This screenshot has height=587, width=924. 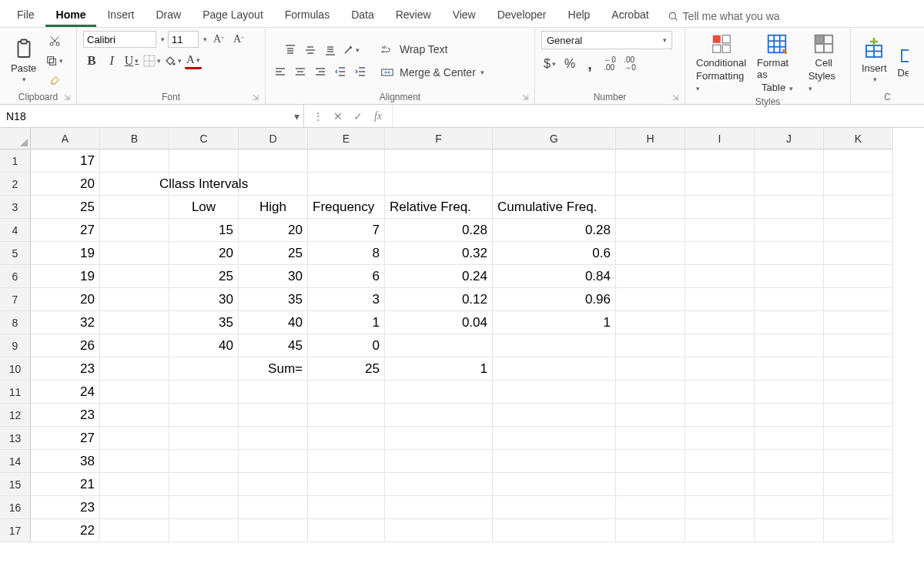 What do you see at coordinates (135, 323) in the screenshot?
I see `cell-B8` at bounding box center [135, 323].